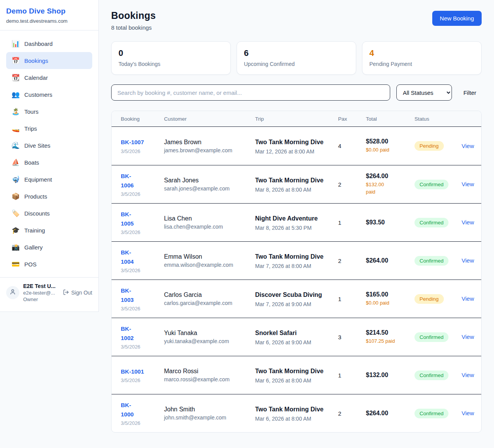 This screenshot has width=494, height=448. I want to click on sidebar-item-label: Dashboard, so click(39, 44).